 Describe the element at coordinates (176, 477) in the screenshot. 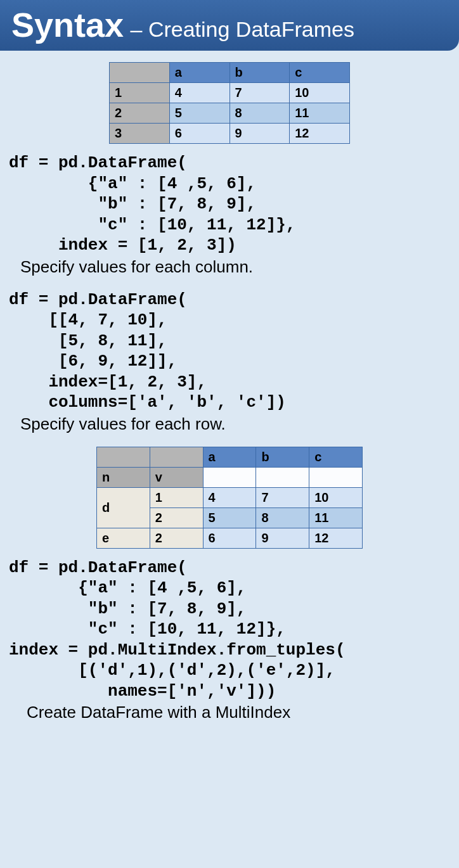

I see `table2-idxname-v: v` at that location.